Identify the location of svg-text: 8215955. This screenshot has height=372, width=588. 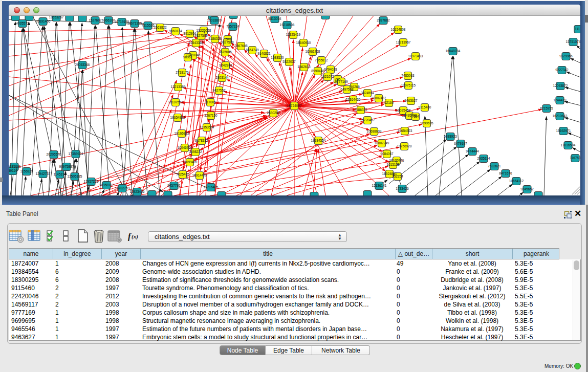
(547, 108).